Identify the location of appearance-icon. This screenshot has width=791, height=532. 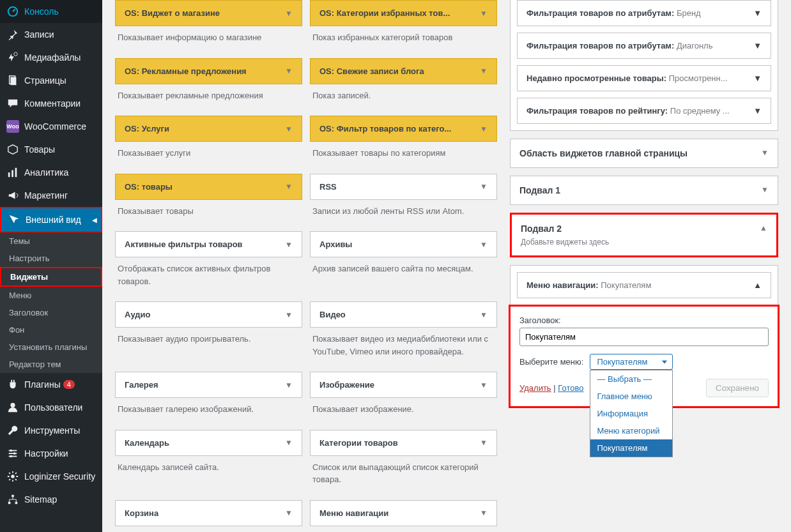
(14, 220).